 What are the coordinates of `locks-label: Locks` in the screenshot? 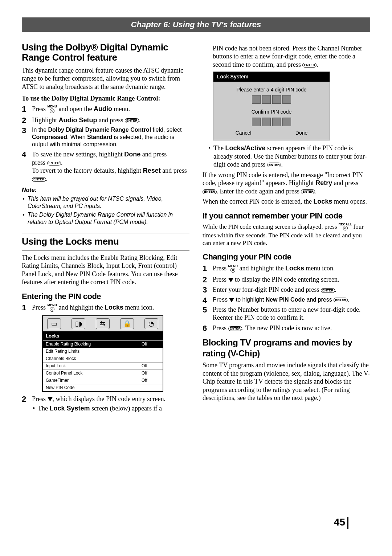 It's located at (323, 201).